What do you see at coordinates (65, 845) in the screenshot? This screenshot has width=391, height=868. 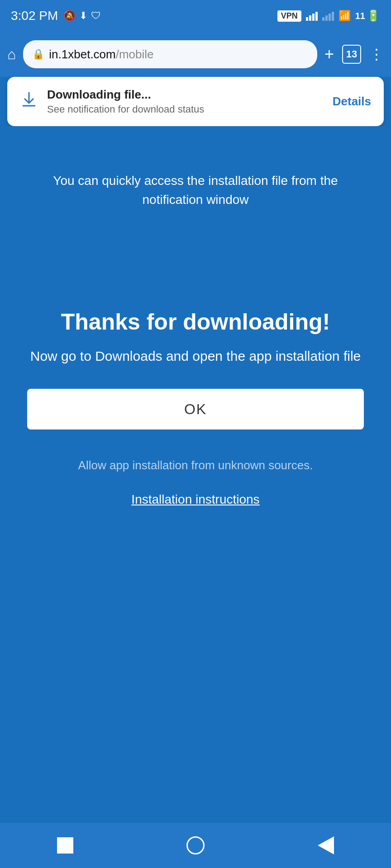 I see `stop-icon` at bounding box center [65, 845].